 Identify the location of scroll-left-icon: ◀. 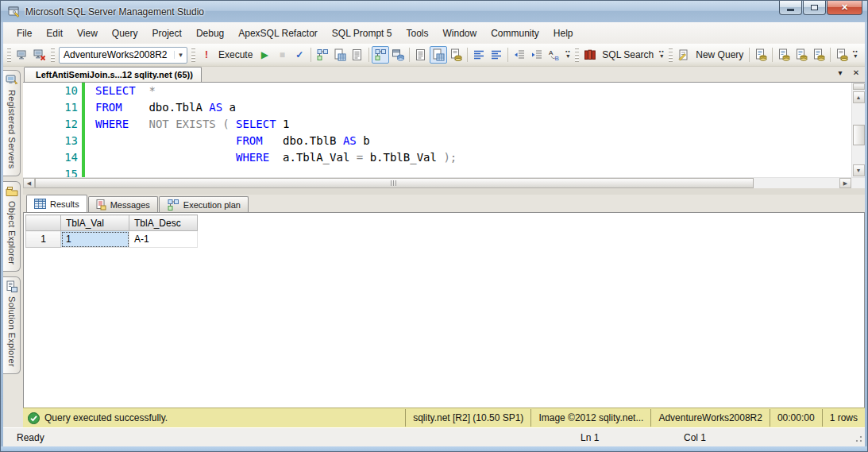
(29, 183).